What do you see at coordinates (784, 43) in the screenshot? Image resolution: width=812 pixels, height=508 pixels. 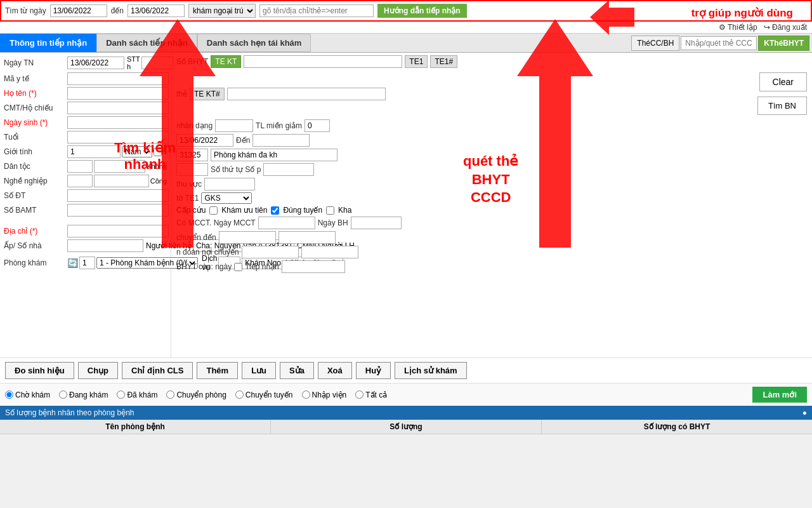 I see `kte-bhyt-tab: KThéBHYT` at bounding box center [784, 43].